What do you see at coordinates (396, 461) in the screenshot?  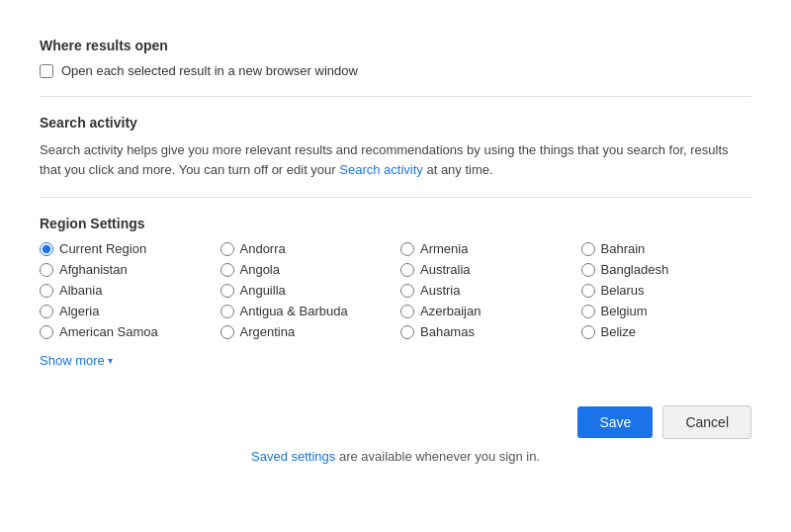 I see `saved-settings-text: Saved settings are available whenever yo…` at bounding box center [396, 461].